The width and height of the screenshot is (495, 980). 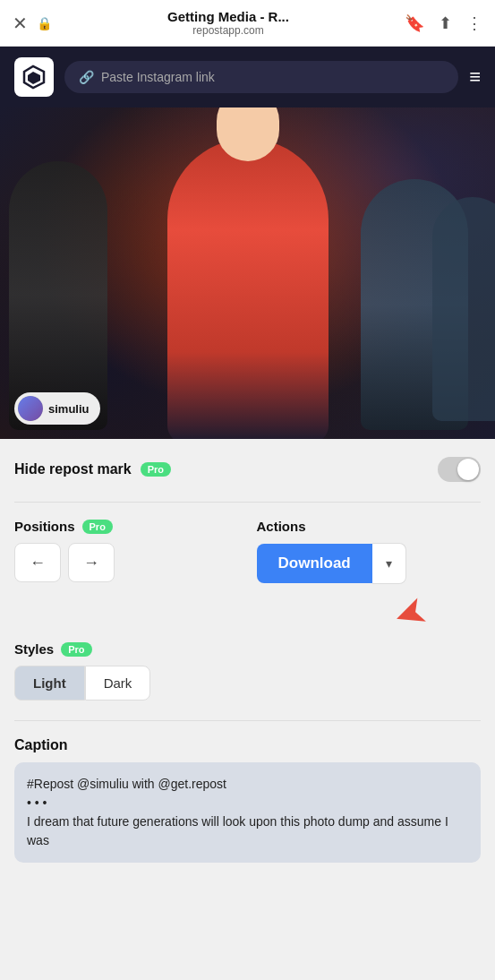 What do you see at coordinates (468, 469) in the screenshot?
I see `toggle-thumb` at bounding box center [468, 469].